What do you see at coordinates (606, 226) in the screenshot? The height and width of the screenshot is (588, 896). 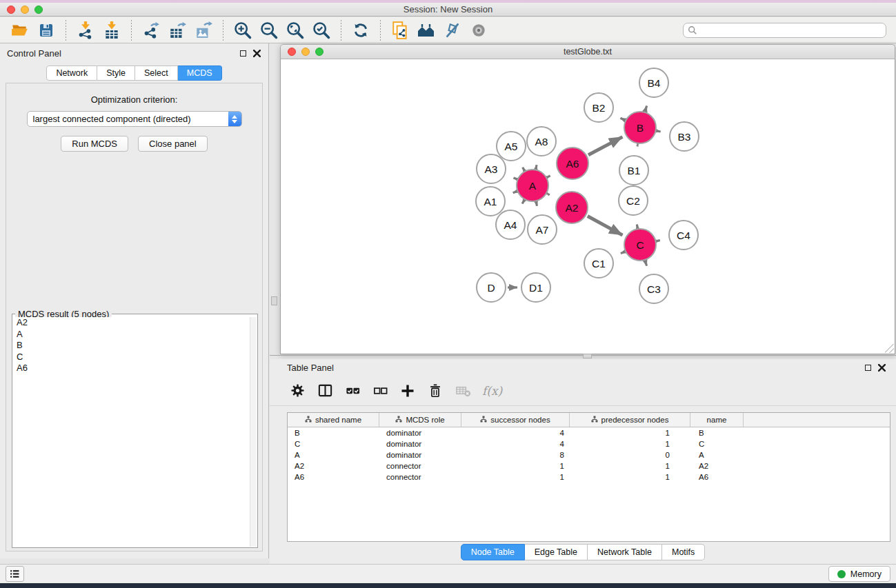 I see `graph-edge-A2-C` at bounding box center [606, 226].